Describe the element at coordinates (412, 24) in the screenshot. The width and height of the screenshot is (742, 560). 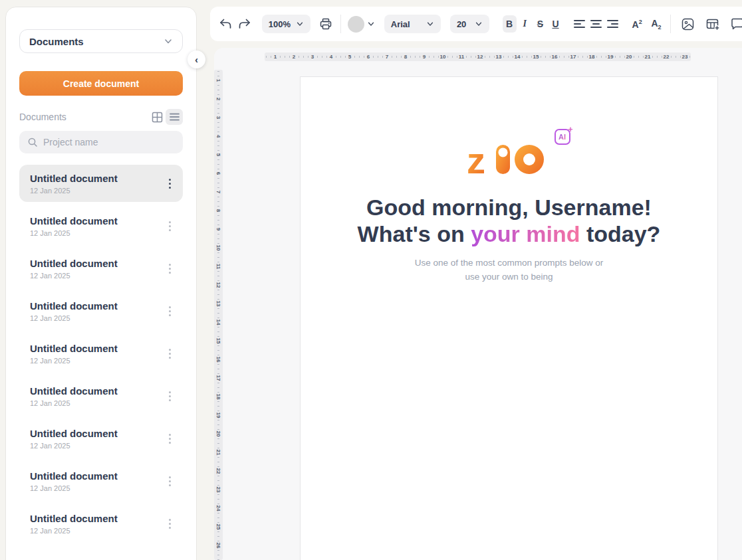
I see `font-family-select: Arial` at that location.